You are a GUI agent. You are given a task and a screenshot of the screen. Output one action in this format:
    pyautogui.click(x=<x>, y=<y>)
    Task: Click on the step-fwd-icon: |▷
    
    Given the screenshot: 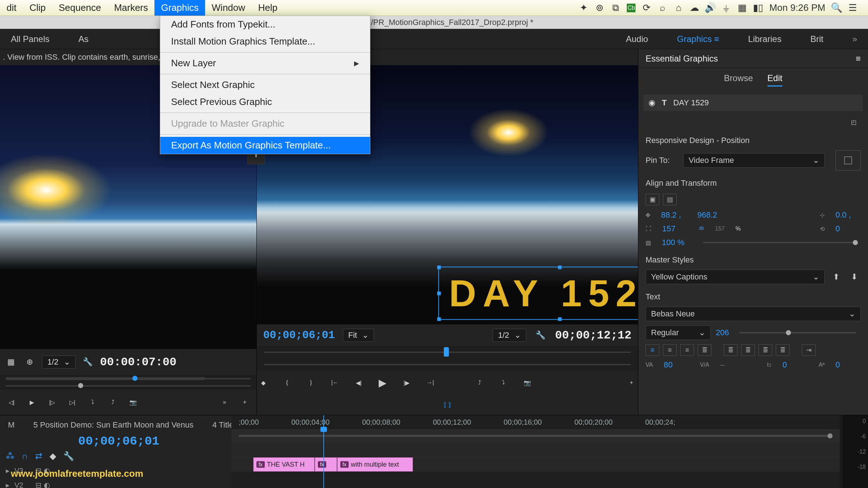 What is the action you would take?
    pyautogui.click(x=52, y=402)
    